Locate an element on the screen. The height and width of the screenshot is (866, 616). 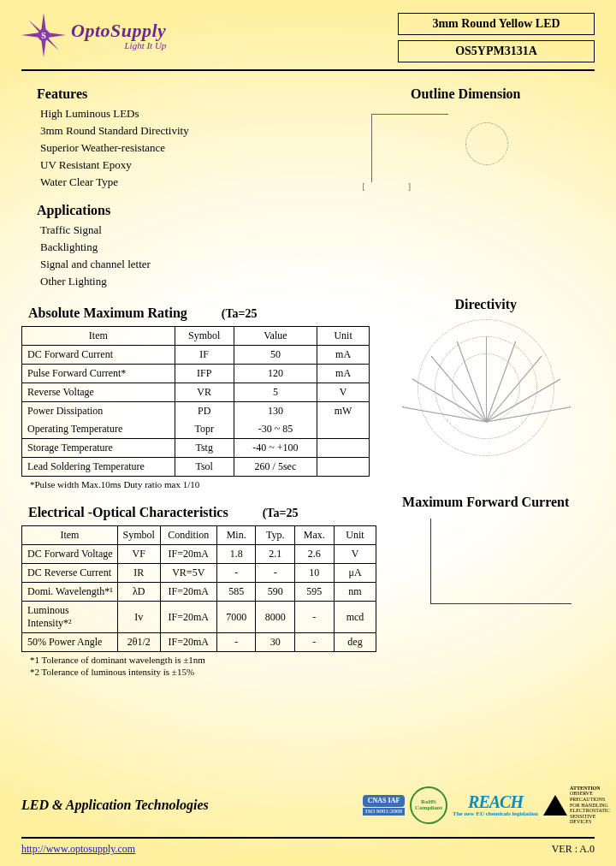
list-item: Water Clear Type is located at coordinates (188, 182).